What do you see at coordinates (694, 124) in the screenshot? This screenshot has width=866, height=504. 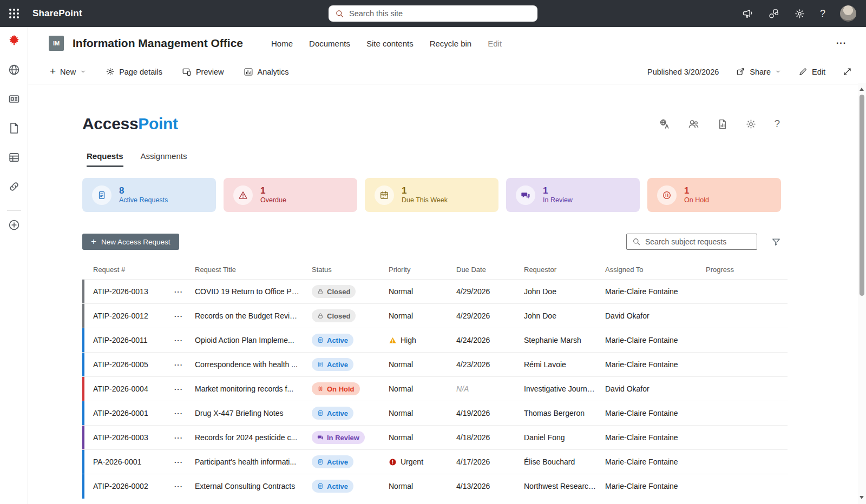 I see `people-icon` at bounding box center [694, 124].